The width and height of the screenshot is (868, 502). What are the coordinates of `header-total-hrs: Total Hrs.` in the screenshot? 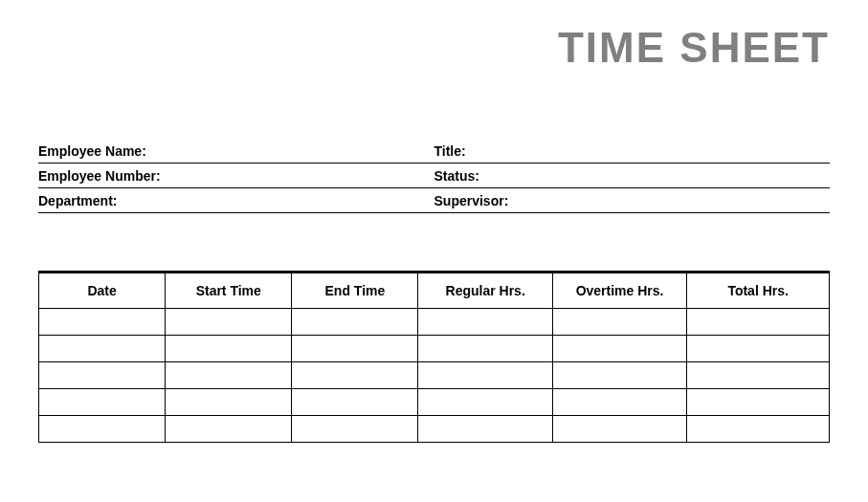 It's located at (758, 291).